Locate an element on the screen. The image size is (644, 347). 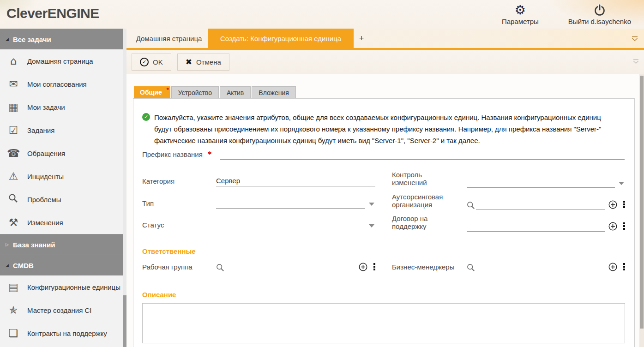
category-label: Категория is located at coordinates (179, 182).